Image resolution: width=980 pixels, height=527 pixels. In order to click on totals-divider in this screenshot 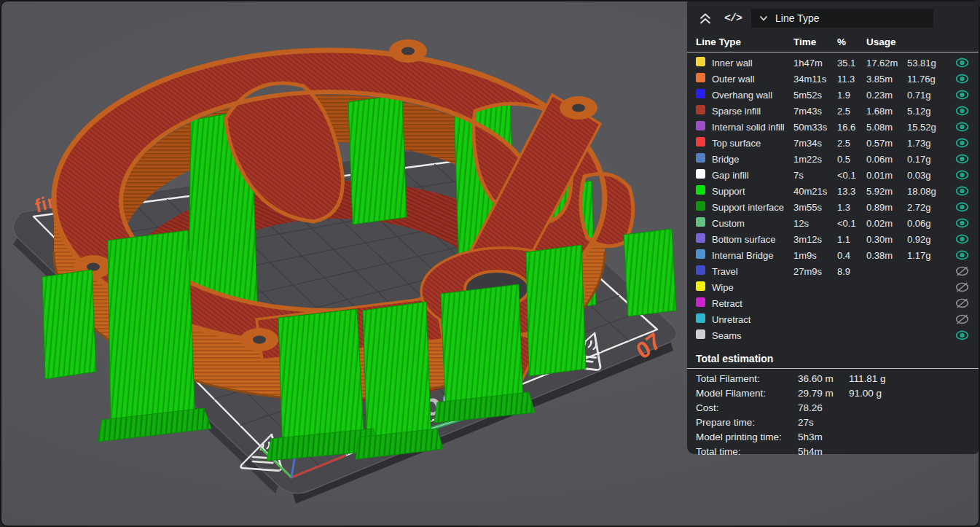, I will do `click(833, 369)`.